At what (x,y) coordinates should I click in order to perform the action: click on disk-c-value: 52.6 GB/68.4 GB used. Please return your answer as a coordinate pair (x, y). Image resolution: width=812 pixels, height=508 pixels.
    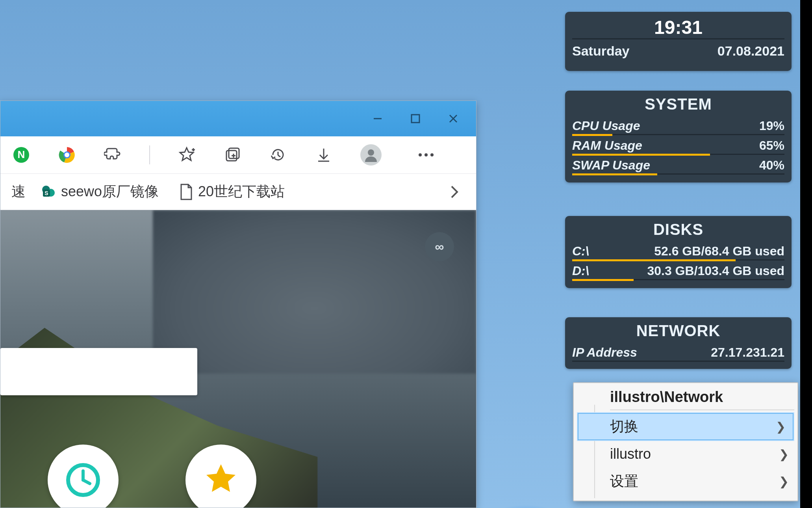
    Looking at the image, I should click on (719, 251).